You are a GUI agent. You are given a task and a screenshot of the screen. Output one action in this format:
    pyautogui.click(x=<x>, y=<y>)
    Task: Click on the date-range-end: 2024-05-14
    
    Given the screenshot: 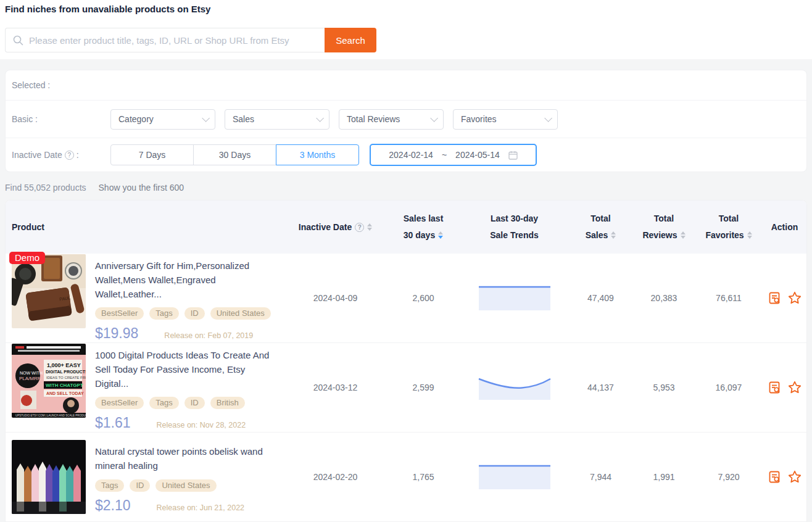 What is the action you would take?
    pyautogui.click(x=478, y=155)
    